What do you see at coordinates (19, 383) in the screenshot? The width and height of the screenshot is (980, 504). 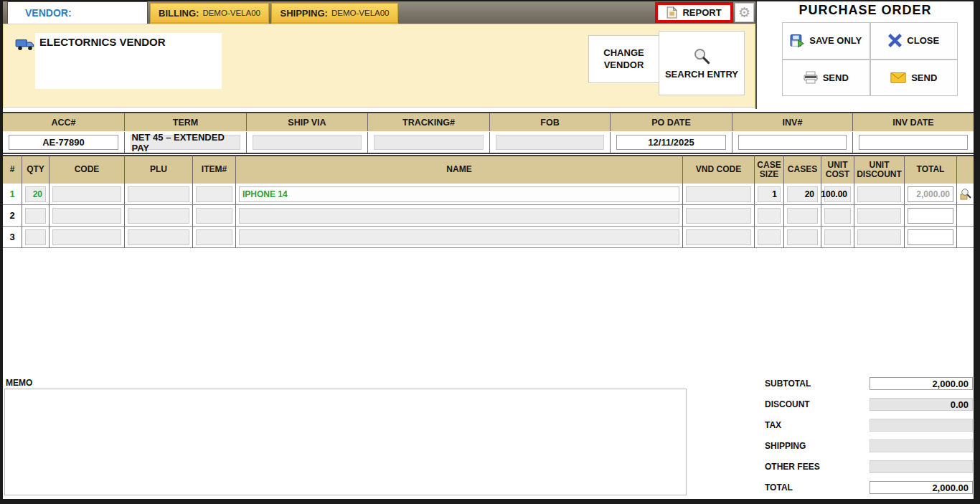 I see `memo-label: MEMO` at bounding box center [19, 383].